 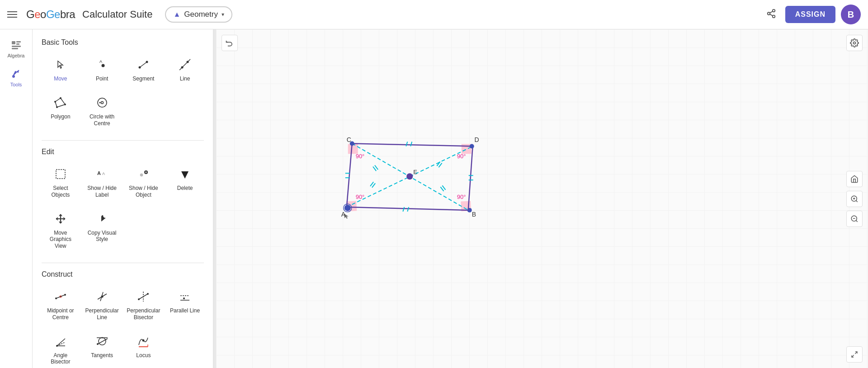 I want to click on tool-show-hide-object: Show / Hide Object, so click(x=144, y=182).